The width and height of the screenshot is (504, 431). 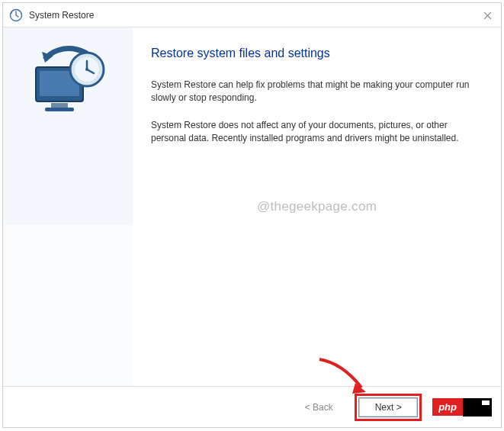 I want to click on php-badge: php, so click(x=462, y=407).